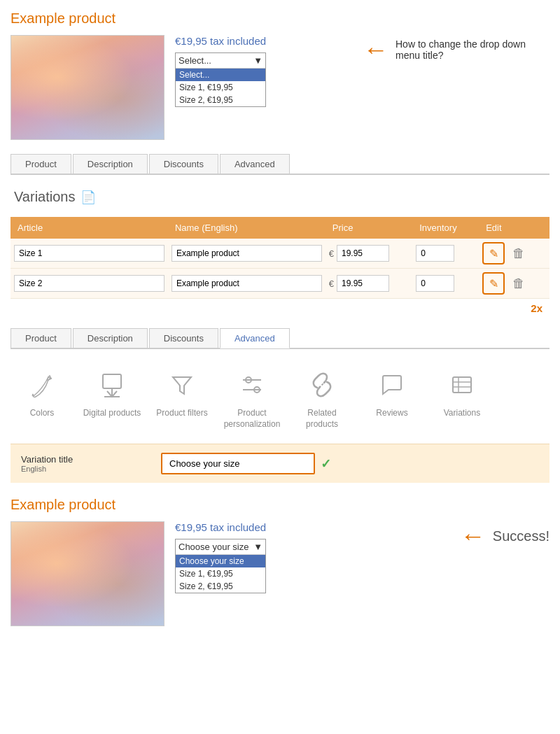 The width and height of the screenshot is (560, 734). I want to click on arrow-hint-top: ← How to change the drop down menu title…, so click(453, 50).